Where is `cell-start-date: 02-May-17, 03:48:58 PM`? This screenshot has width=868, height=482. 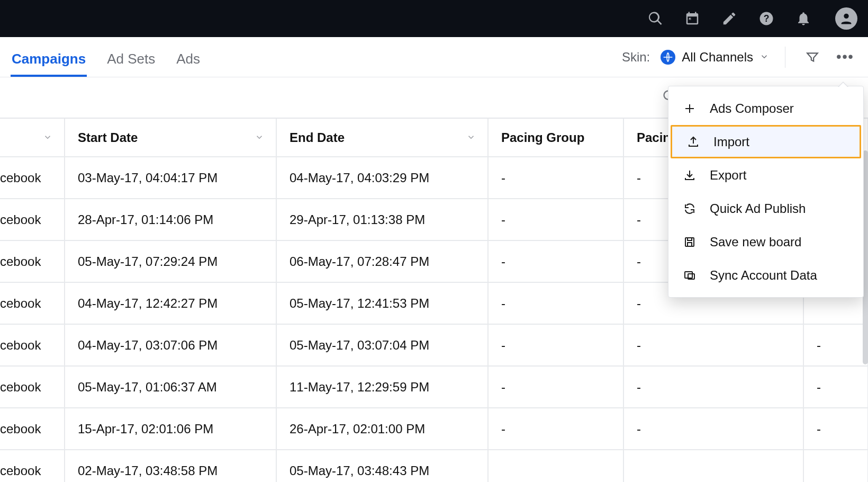
cell-start-date: 02-May-17, 03:48:58 PM is located at coordinates (170, 466).